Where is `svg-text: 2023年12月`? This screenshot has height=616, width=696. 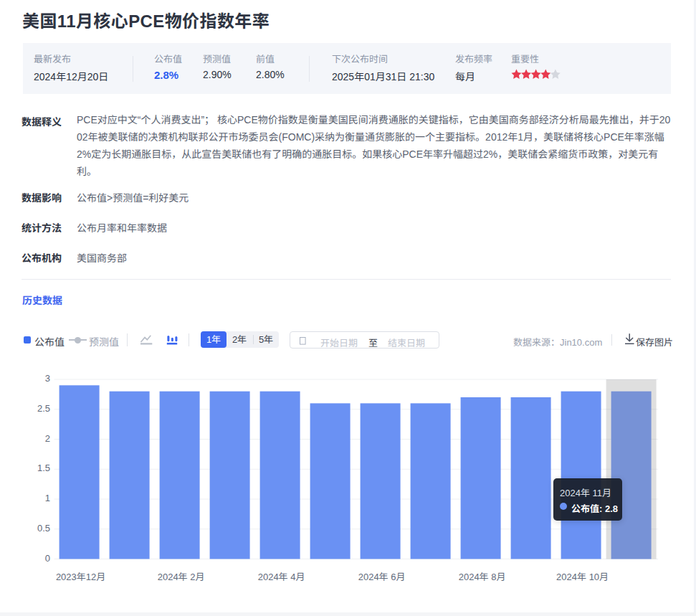 svg-text: 2023年12月 is located at coordinates (80, 577).